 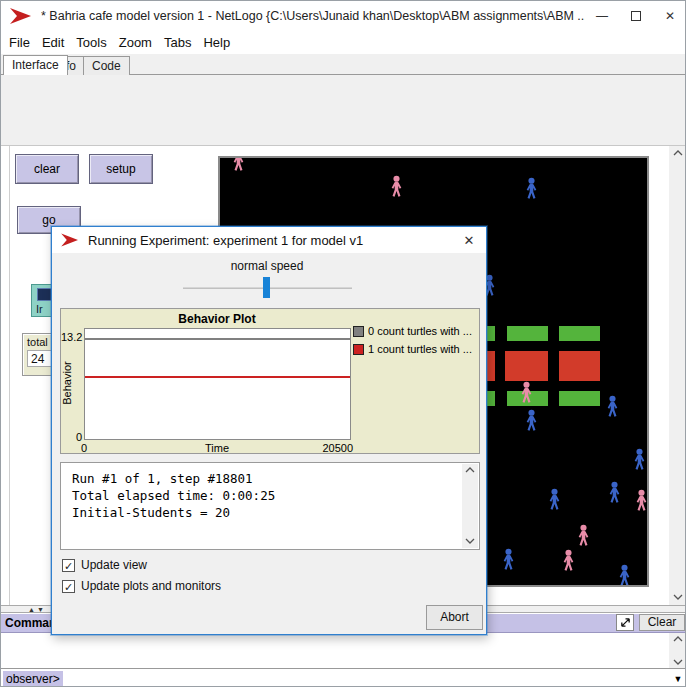 What do you see at coordinates (678, 376) in the screenshot?
I see `interface-vertical-scrollbar` at bounding box center [678, 376].